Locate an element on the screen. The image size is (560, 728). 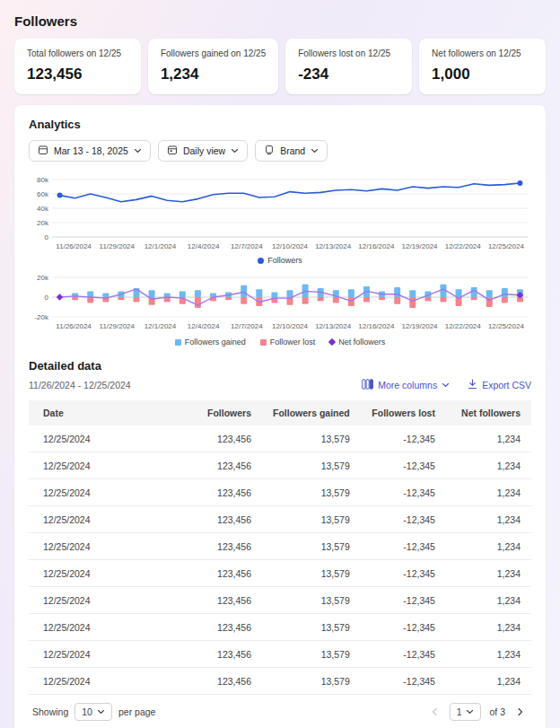
columns-icon is located at coordinates (368, 385).